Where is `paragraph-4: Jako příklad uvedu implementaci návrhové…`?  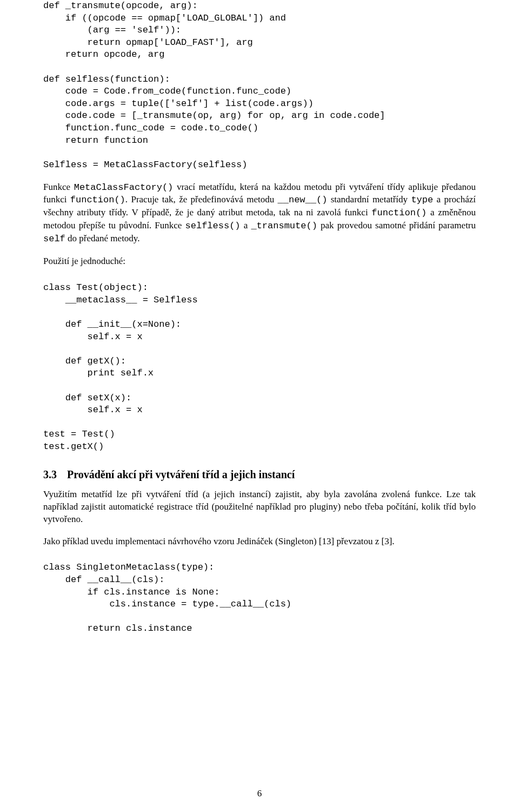
paragraph-4: Jako příklad uvedu implementaci návrhové… is located at coordinates (260, 542).